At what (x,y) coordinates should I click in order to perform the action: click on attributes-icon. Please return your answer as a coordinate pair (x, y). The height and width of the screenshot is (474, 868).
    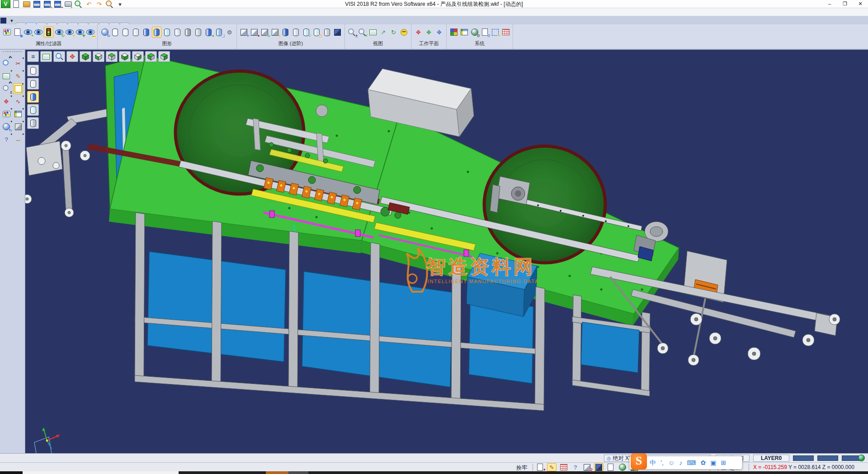
    Looking at the image, I should click on (7, 32).